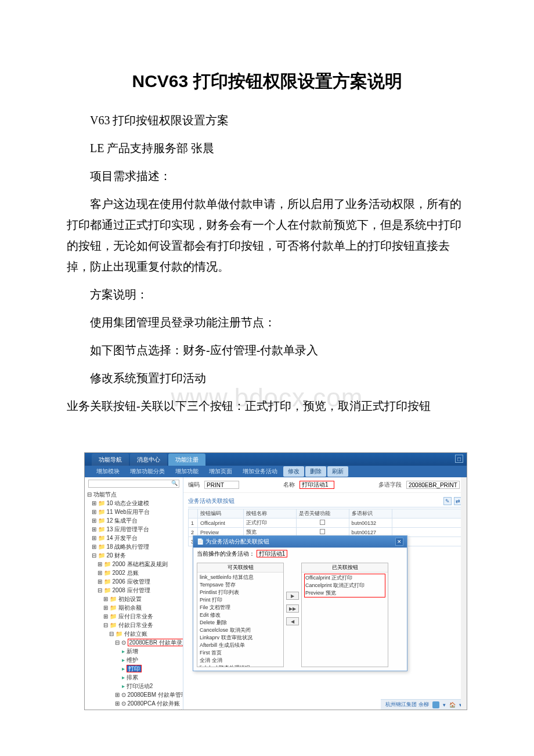 This screenshot has height=756, width=534. I want to click on table-row: 1 Officalprint 正式打印 butn00132, so click(325, 523).